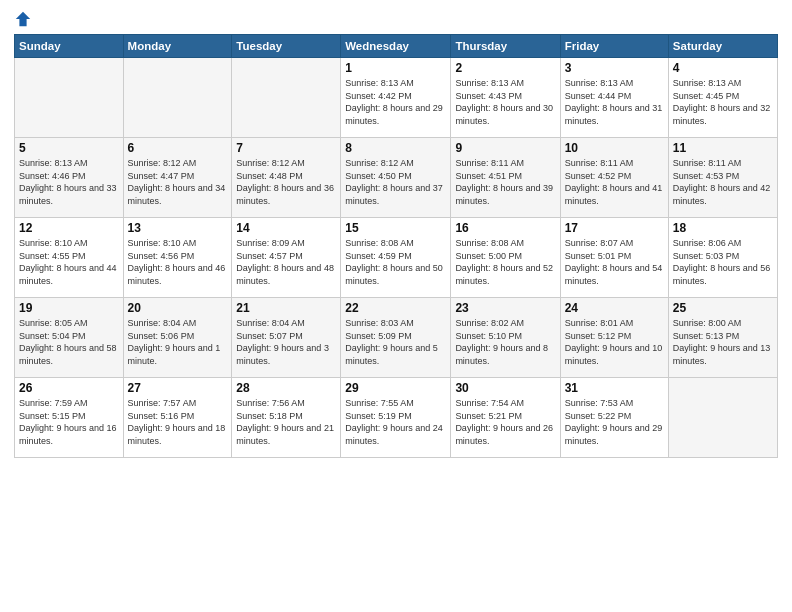  I want to click on day-info: Sunrise: 8:05 AM Sunset: 5:04 PM Dayligh…, so click(69, 342).